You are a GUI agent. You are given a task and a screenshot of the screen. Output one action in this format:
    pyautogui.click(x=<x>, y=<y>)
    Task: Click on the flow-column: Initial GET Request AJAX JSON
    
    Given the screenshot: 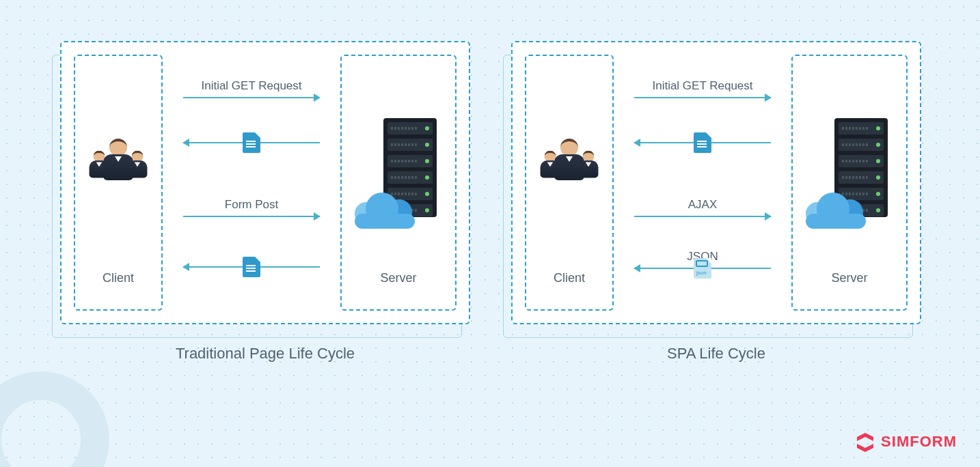 What is the action you would take?
    pyautogui.click(x=703, y=183)
    